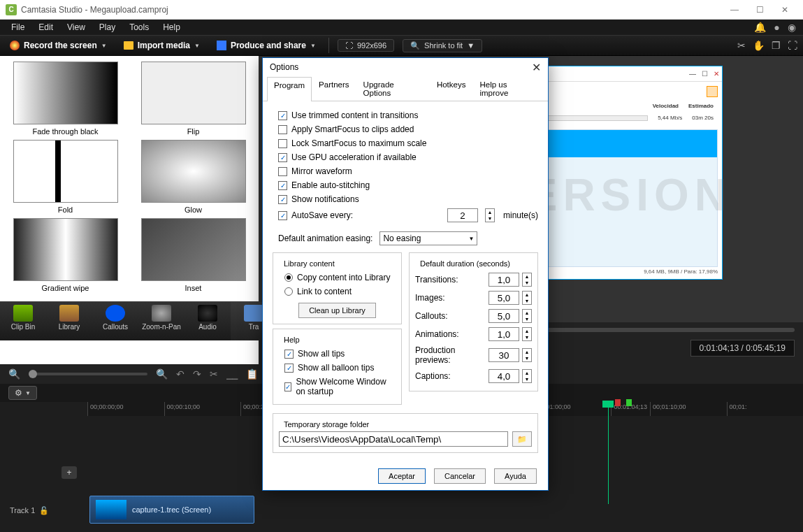 This screenshot has height=532, width=803. I want to click on notification-icon: 🔔, so click(760, 27).